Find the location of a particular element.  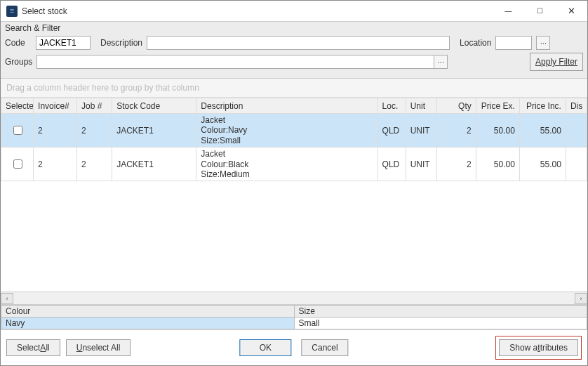

col-invoice: Invoice# is located at coordinates (55, 106).